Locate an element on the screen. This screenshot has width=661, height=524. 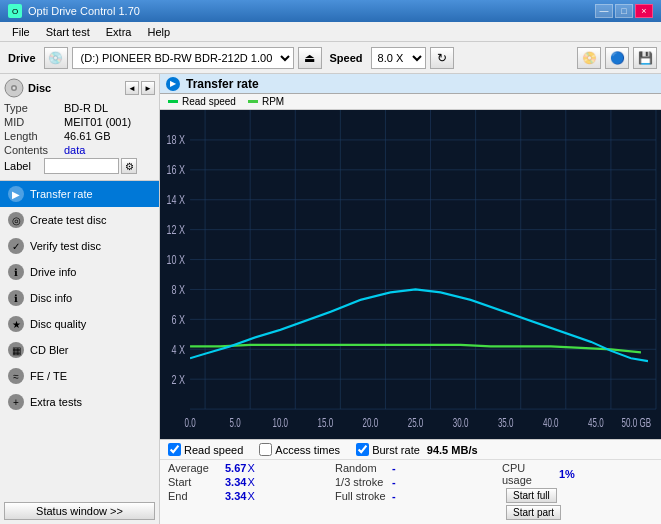
disc-mid-row: MID MEIT01 (001) is located at coordinates (80, 122).